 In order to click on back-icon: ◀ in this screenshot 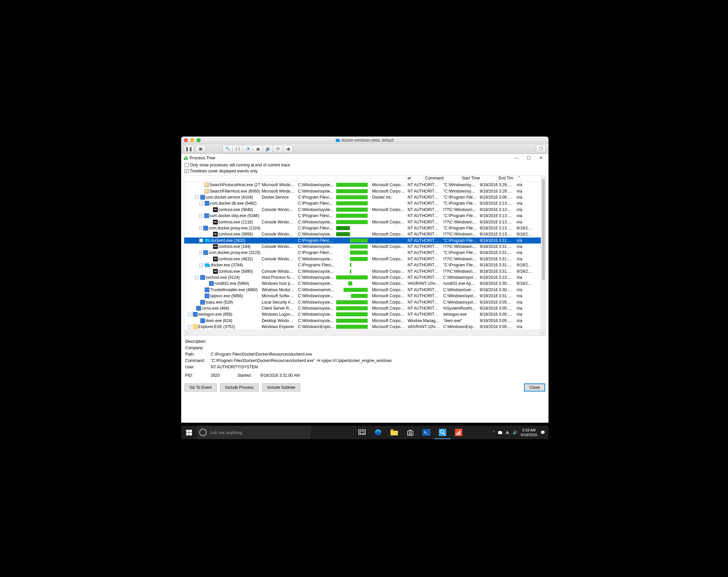, I will do `click(288, 149)`.